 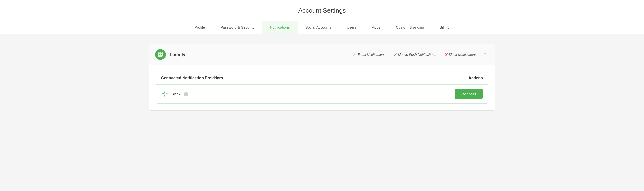 I want to click on table-header: Connected Notification Providers Actions, so click(x=322, y=78).